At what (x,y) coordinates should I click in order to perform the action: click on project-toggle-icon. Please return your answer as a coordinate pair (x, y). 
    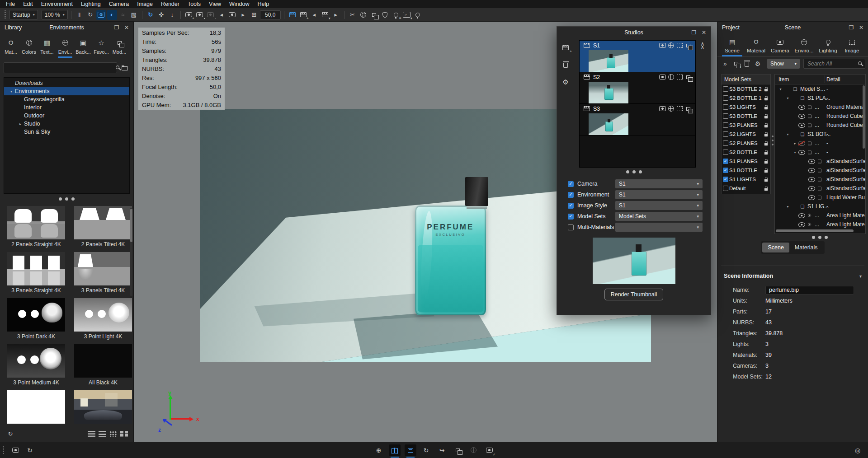
    Looking at the image, I should click on (410, 450).